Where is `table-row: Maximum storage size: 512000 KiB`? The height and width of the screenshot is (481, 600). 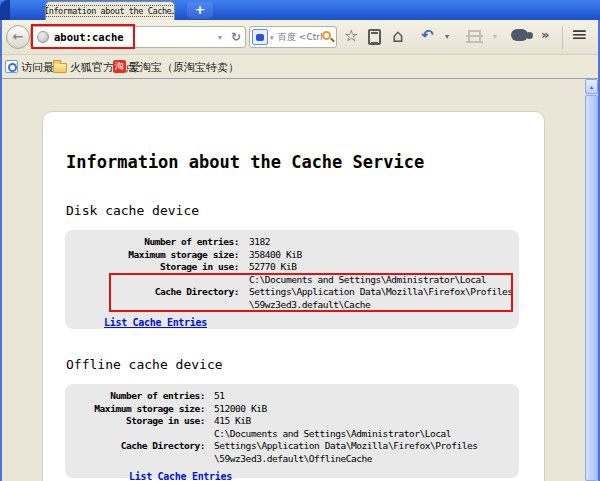
table-row: Maximum storage size: 512000 KiB is located at coordinates (292, 410).